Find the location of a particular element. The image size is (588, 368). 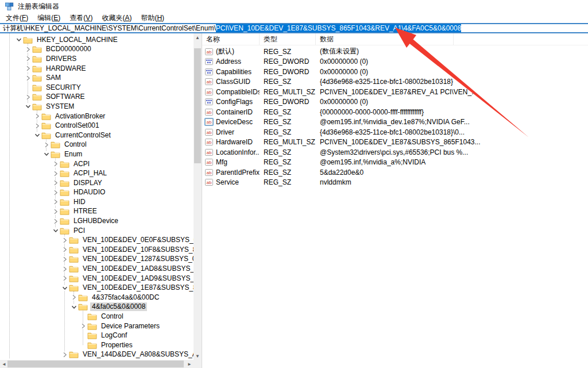

tree-item-ven-10de-dev-1e87-subsys-865f1043-r: VEN_10DE&DEV_1E87&SUBSYS_865F1043&R is located at coordinates (96, 288).